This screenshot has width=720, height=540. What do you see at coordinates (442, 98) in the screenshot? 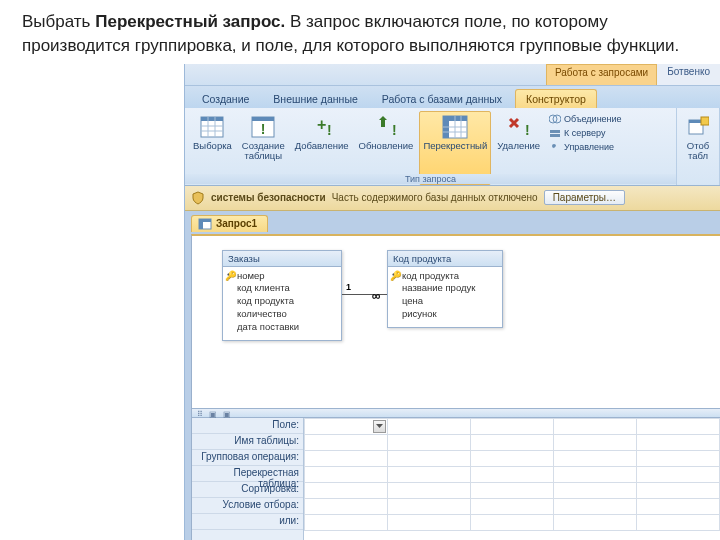
I see `tab-database-tools: Работа с базами данных` at bounding box center [442, 98].